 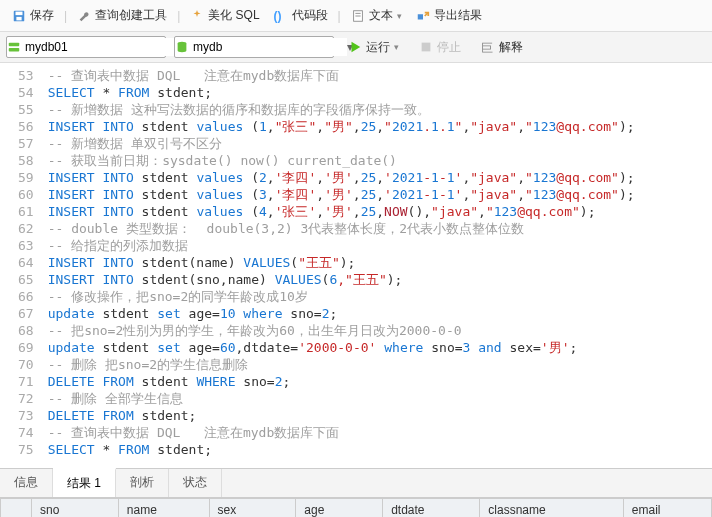 What do you see at coordinates (355, 47) in the screenshot?
I see `play-icon` at bounding box center [355, 47].